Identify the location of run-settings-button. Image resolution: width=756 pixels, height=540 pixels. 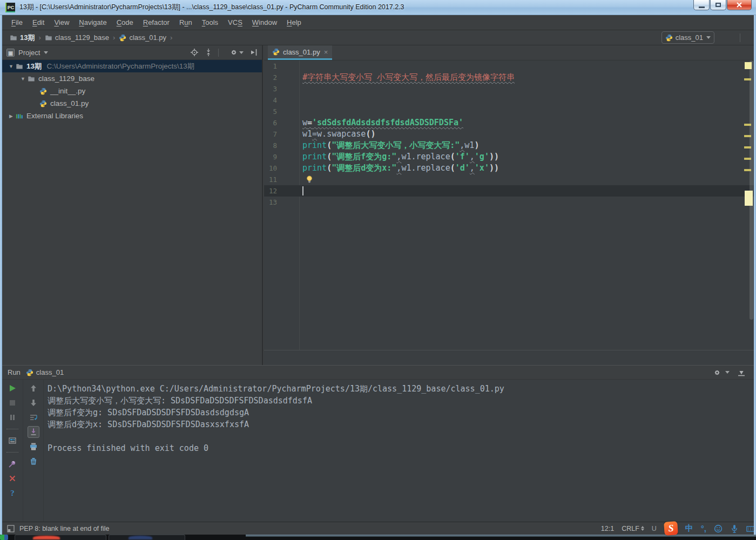
(718, 373).